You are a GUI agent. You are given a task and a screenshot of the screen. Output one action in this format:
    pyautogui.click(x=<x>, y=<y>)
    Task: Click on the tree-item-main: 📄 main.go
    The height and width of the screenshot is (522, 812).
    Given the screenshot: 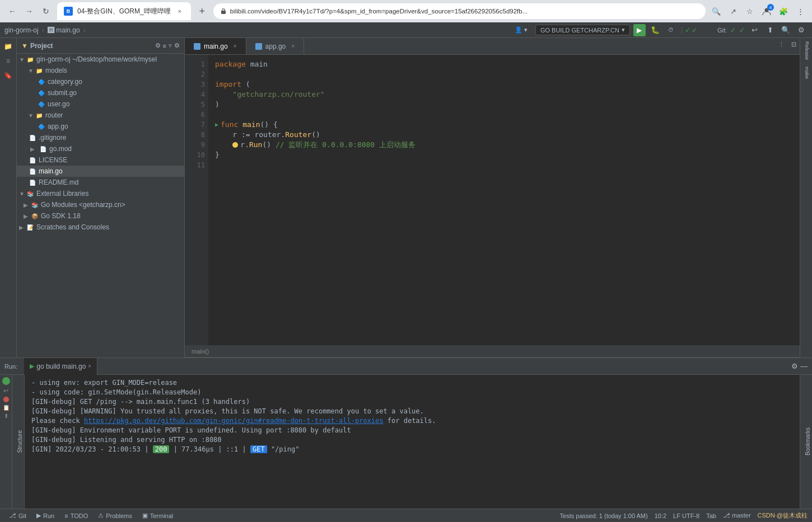 What is the action you would take?
    pyautogui.click(x=101, y=171)
    